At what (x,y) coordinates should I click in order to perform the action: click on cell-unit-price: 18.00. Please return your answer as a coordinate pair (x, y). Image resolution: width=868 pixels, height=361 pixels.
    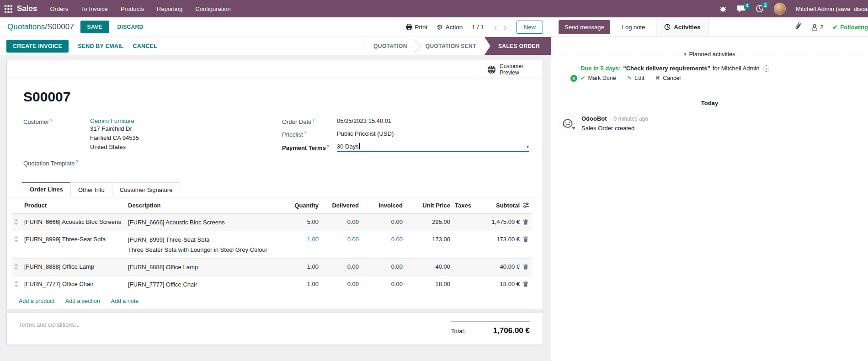
    Looking at the image, I should click on (426, 284).